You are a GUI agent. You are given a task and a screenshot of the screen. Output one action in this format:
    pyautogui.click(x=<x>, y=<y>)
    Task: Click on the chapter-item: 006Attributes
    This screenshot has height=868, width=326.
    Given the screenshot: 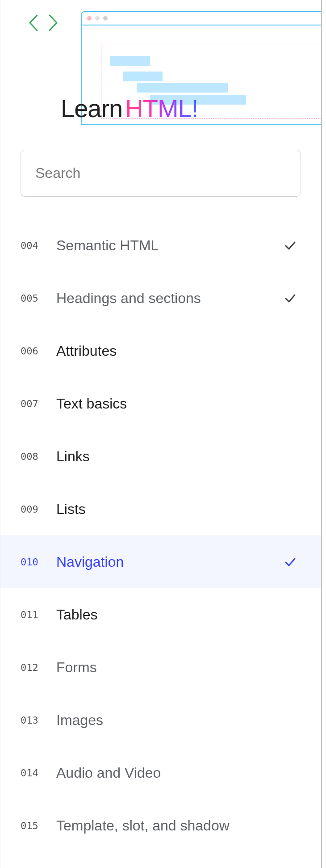 What is the action you would take?
    pyautogui.click(x=161, y=351)
    